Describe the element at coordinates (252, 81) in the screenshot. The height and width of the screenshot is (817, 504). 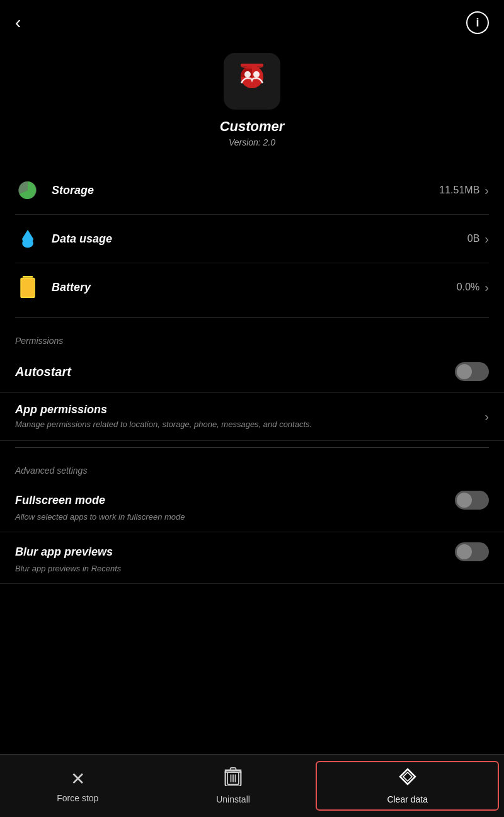
I see `app-icon-svg` at that location.